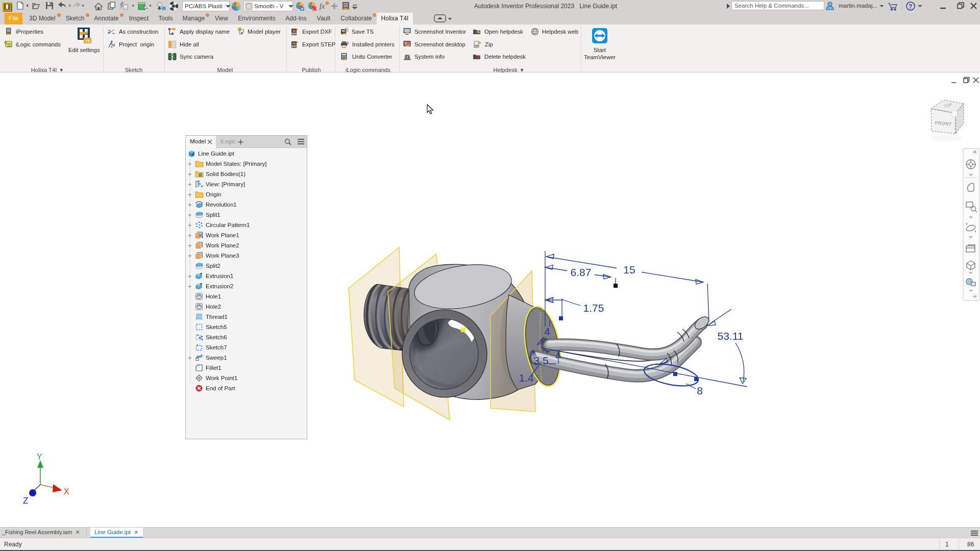  I want to click on svg-text: 6.87, so click(581, 272).